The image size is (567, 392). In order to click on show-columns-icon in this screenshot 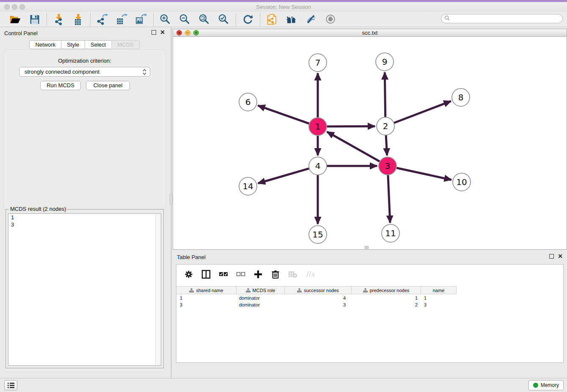, I will do `click(206, 274)`.